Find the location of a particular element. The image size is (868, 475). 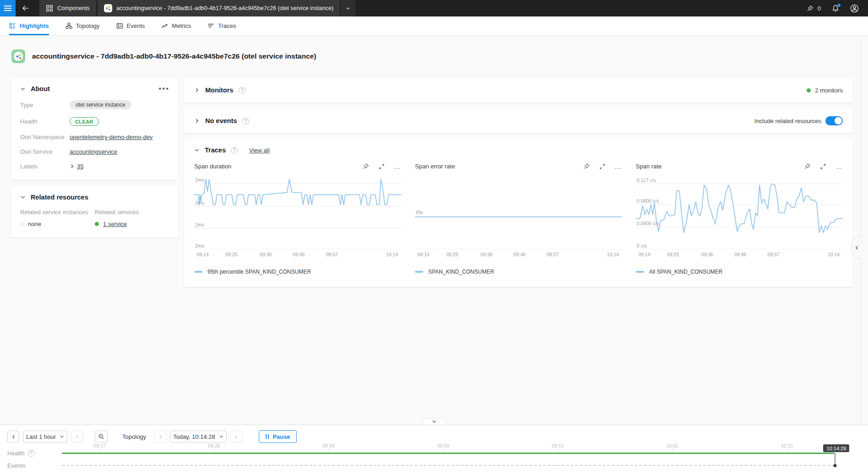

traces-title: Traces is located at coordinates (215, 150).